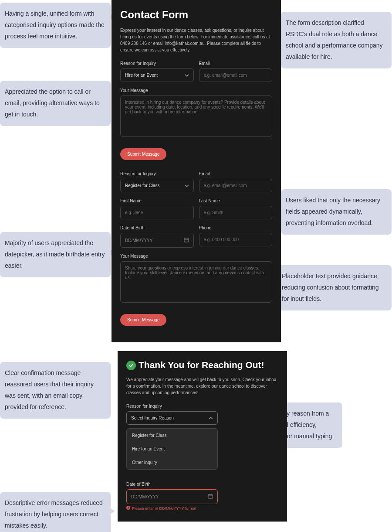  Describe the element at coordinates (336, 212) in the screenshot. I see `callout-dynamic-fields: Users liked that only the necessary fiel…` at that location.